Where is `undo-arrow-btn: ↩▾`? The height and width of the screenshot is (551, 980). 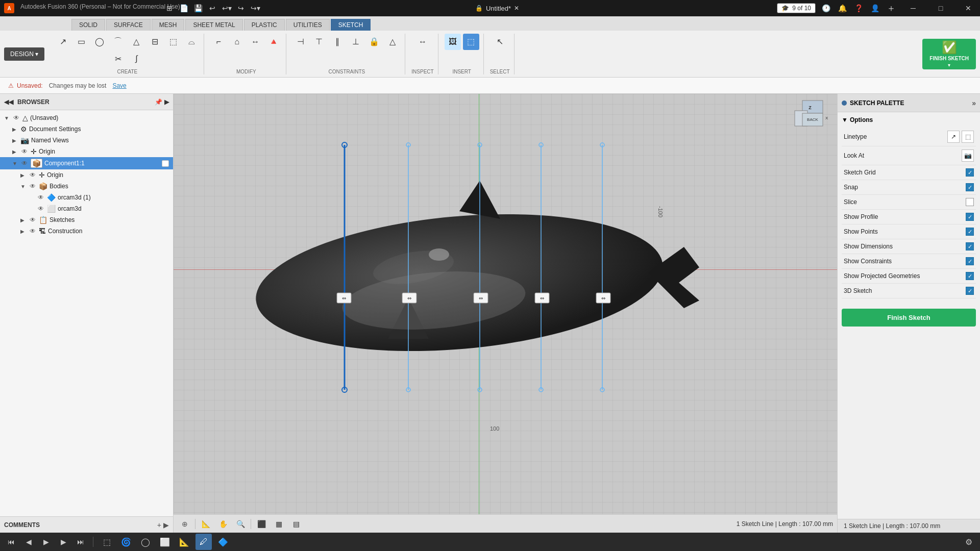
undo-arrow-btn: ↩▾ is located at coordinates (227, 8).